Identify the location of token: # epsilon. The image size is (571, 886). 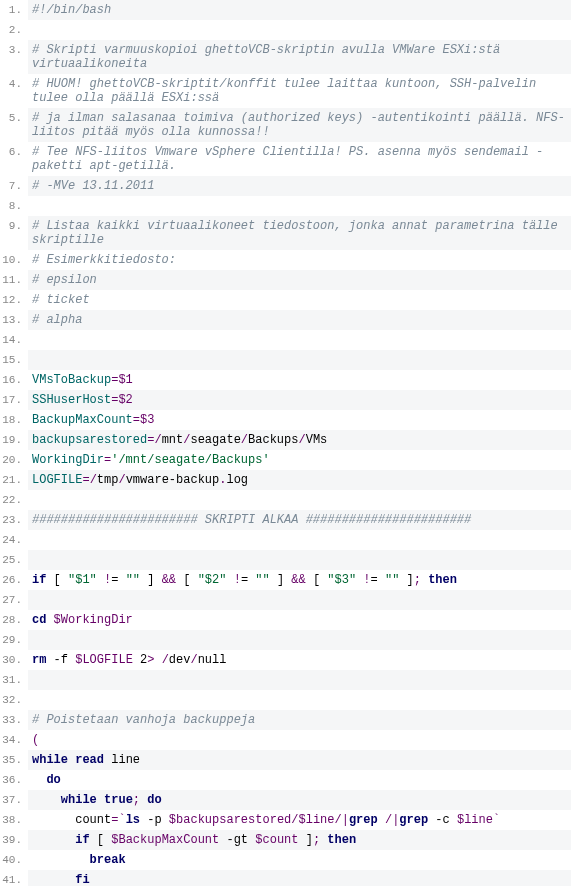
(64, 280).